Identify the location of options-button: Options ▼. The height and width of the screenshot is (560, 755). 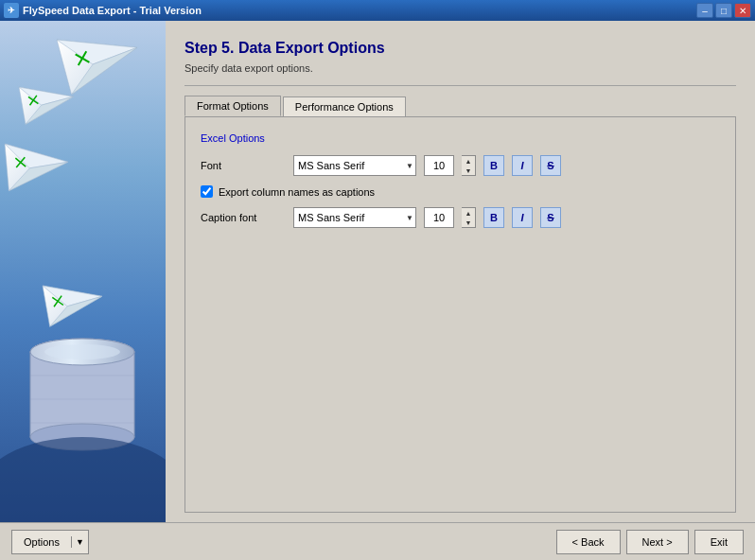
(50, 542).